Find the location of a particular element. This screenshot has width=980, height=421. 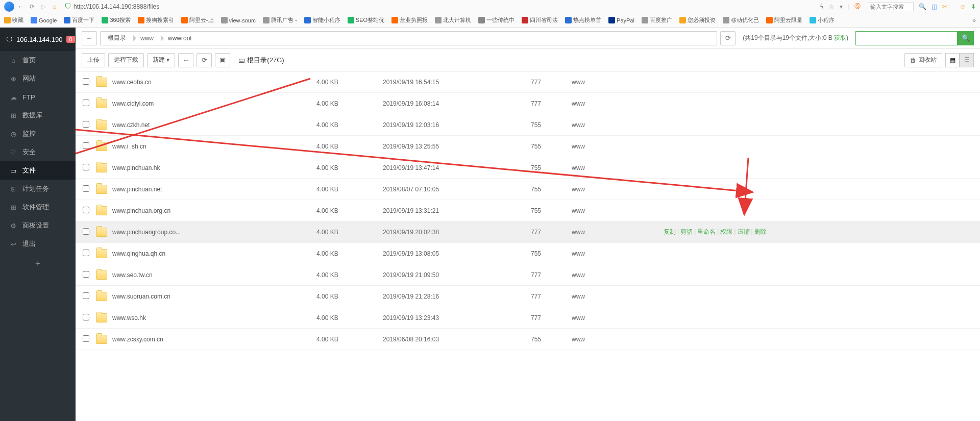

scissors-icon: ✂ is located at coordinates (945, 7).